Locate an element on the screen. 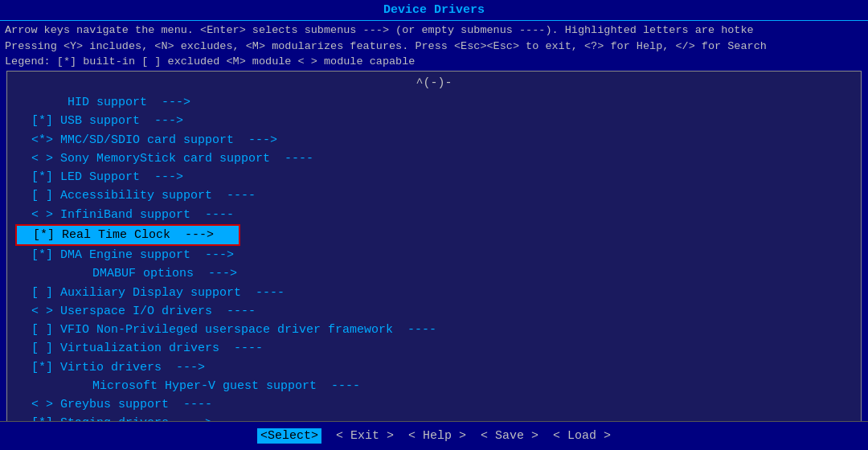  menu-item: < > InfiniBand support ---- is located at coordinates (434, 215).